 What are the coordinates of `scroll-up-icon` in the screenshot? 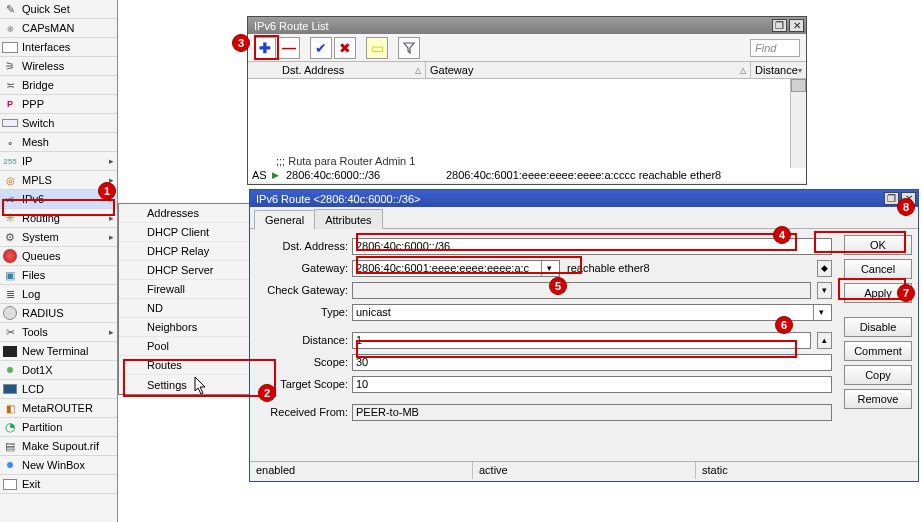 It's located at (798, 86).